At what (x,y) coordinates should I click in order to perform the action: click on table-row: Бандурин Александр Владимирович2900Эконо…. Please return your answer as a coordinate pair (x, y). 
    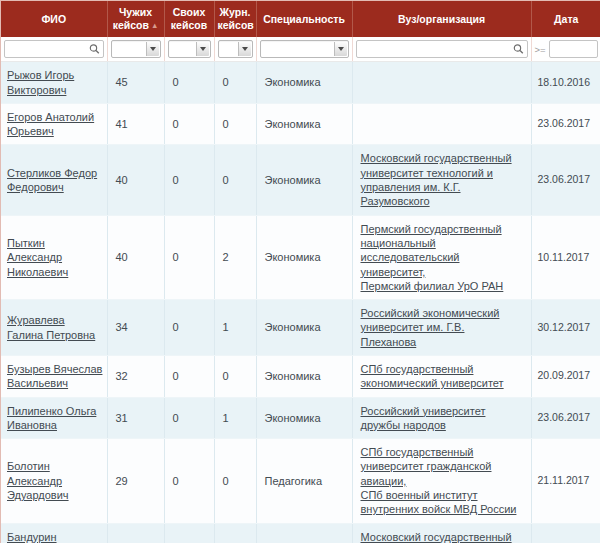
    Looking at the image, I should click on (300, 533).